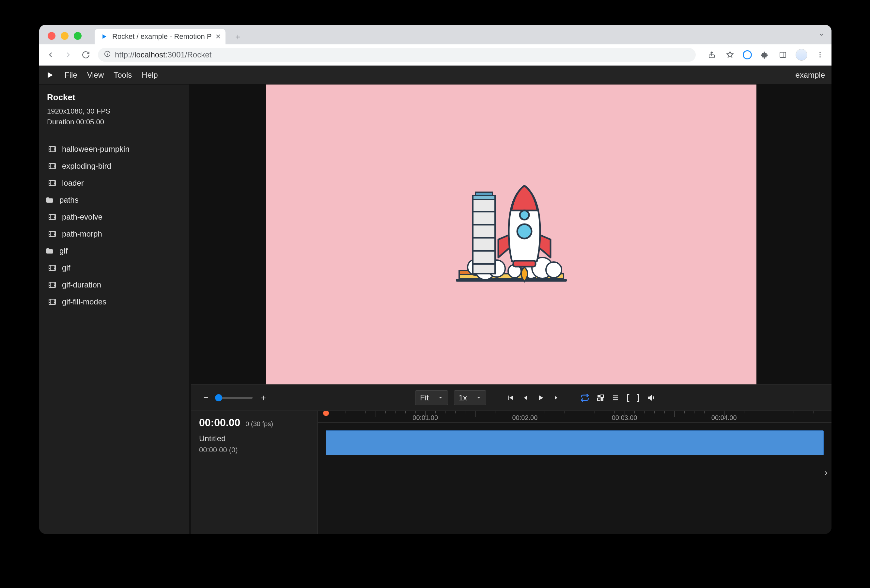 The image size is (870, 588). What do you see at coordinates (115, 183) in the screenshot?
I see `sidebar-composition: loader` at bounding box center [115, 183].